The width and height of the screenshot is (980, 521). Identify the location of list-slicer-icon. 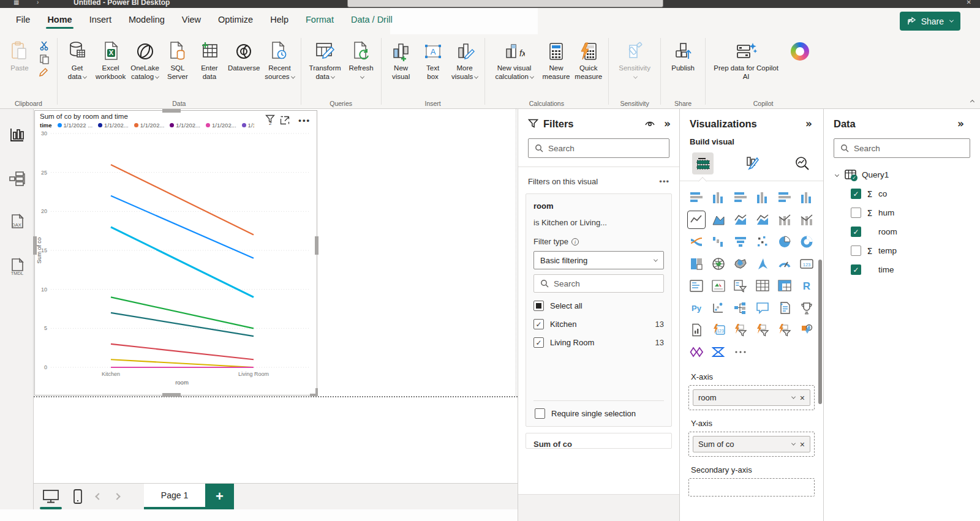
(785, 330).